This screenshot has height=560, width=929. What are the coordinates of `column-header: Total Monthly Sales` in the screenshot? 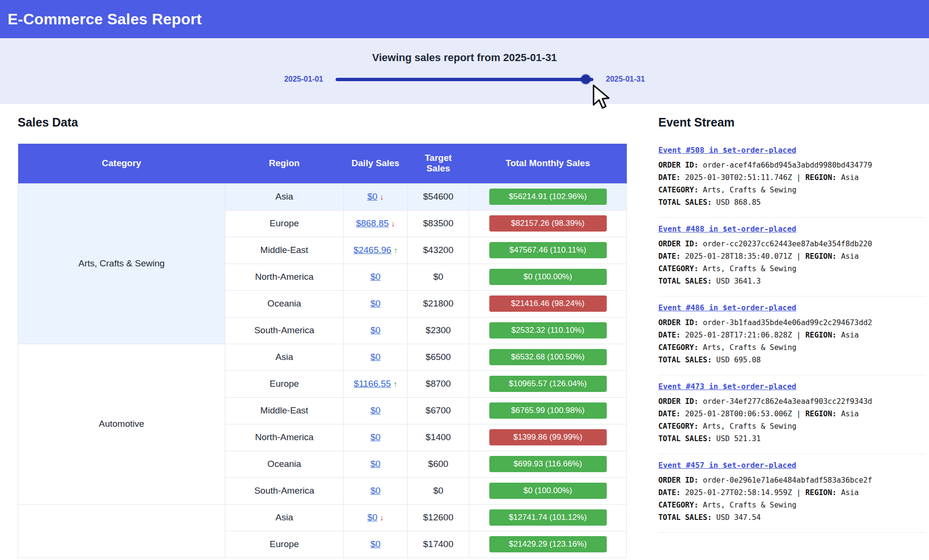 It's located at (548, 163).